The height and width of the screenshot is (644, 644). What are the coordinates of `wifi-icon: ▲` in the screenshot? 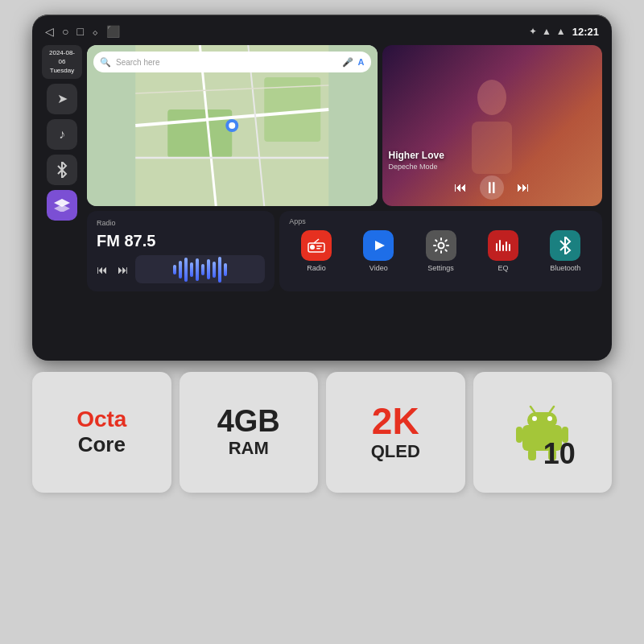 It's located at (547, 31).